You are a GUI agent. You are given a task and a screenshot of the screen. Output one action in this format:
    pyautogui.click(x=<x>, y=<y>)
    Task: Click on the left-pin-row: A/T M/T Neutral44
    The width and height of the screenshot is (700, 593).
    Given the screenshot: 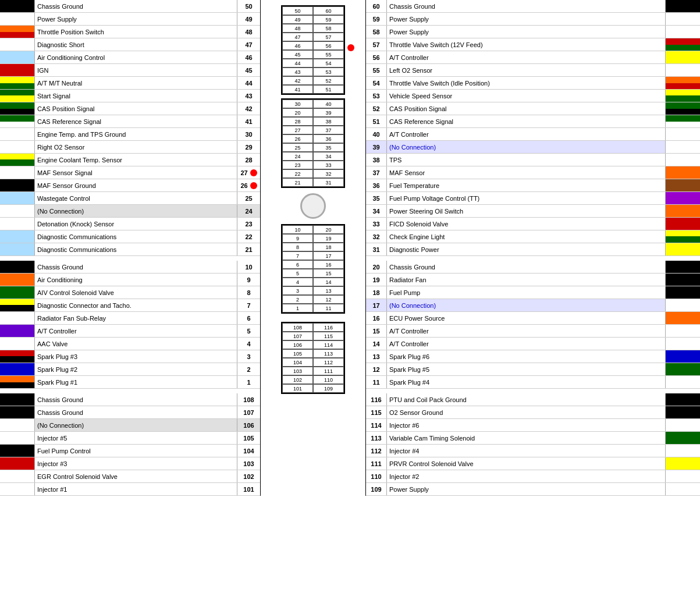 What is the action you would take?
    pyautogui.click(x=130, y=83)
    